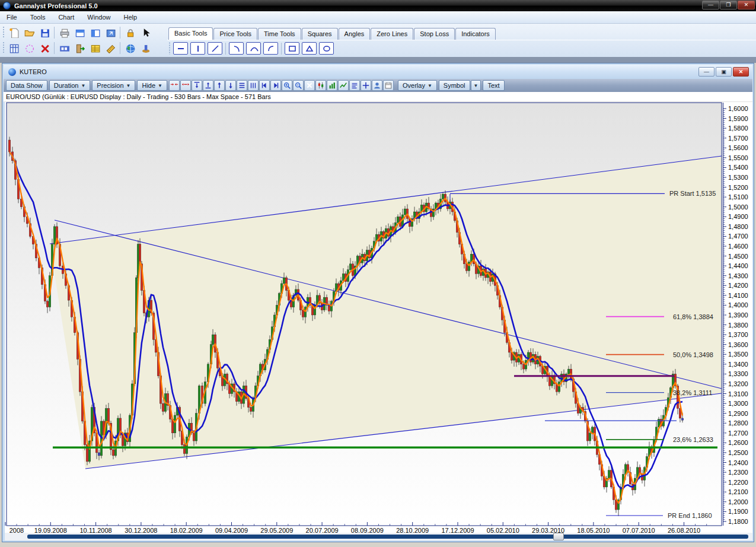 This screenshot has height=547, width=756. I want to click on publish-button, so click(145, 48).